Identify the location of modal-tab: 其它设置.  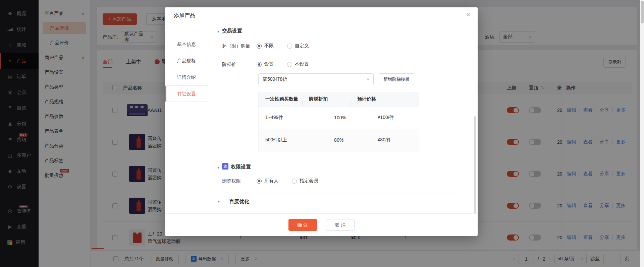
(186, 94).